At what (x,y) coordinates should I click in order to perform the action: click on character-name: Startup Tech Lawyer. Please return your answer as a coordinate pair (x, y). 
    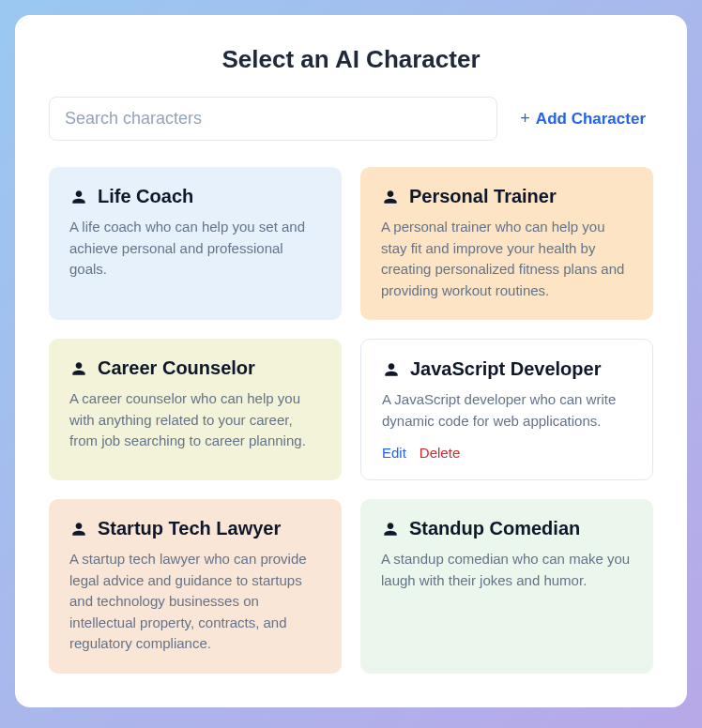
    Looking at the image, I should click on (190, 529).